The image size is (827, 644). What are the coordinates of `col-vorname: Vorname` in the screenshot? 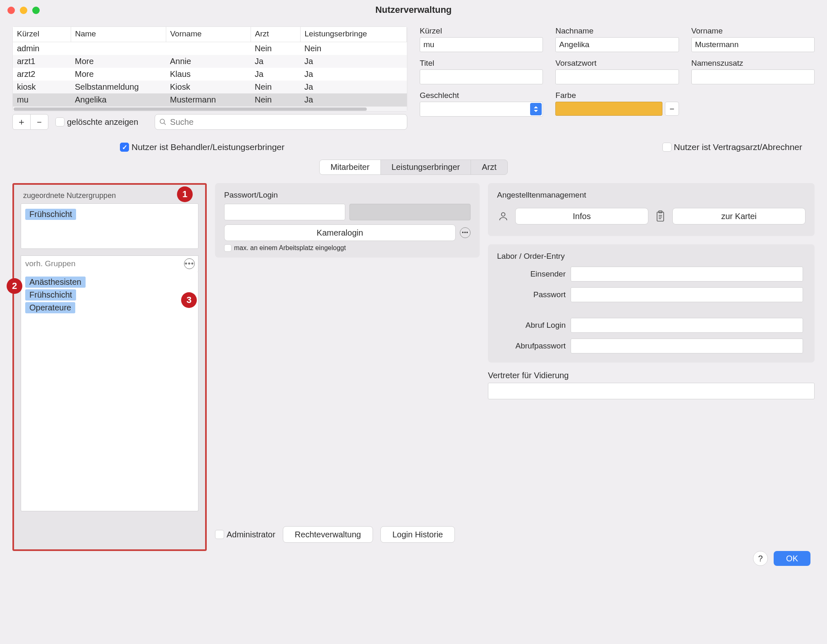 It's located at (208, 35).